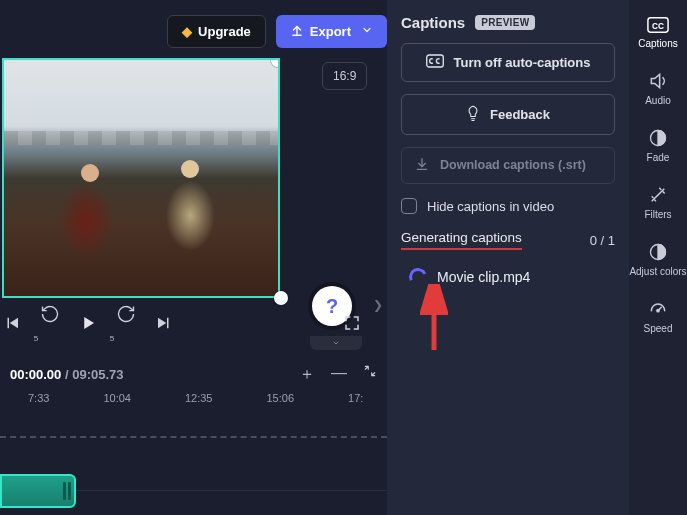 The image size is (687, 515). I want to click on lightbulb-icon, so click(473, 114).